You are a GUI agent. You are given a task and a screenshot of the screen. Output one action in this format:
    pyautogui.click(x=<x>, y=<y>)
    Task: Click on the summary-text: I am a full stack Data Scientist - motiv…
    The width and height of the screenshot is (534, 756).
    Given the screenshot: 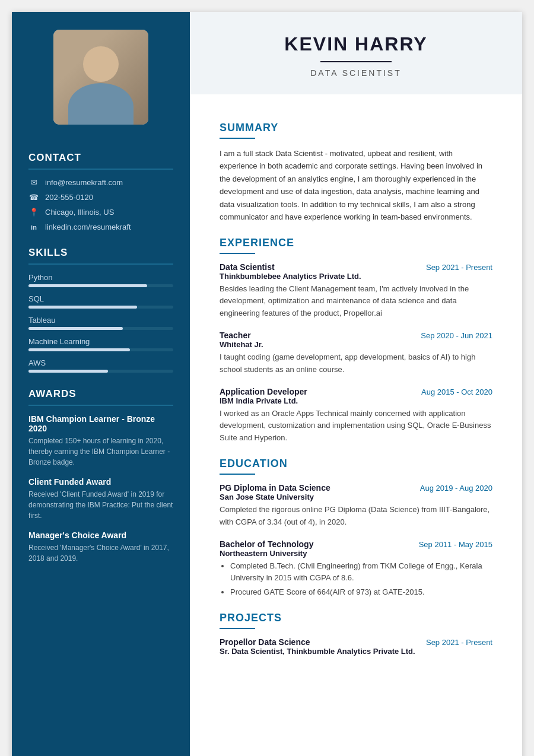 What is the action you would take?
    pyautogui.click(x=356, y=185)
    